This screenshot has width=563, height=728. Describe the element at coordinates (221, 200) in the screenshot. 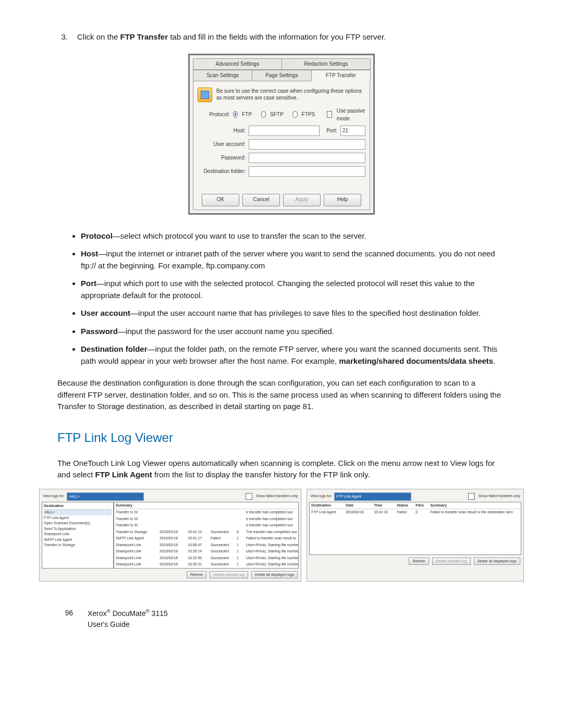

I see `ok-button: OK` at that location.